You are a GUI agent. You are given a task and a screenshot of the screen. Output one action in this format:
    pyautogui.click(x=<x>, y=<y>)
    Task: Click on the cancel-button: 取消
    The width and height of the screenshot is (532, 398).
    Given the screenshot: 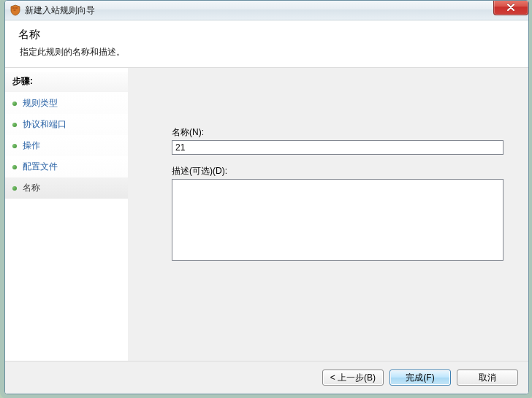 What is the action you would take?
    pyautogui.click(x=487, y=378)
    